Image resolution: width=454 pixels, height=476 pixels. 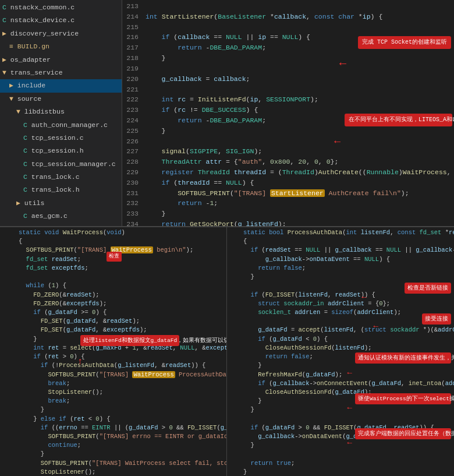 I want to click on annotation-br-select: 驱使WaitProcess的下一次select操作，会监听新的id事件, so click(x=403, y=399).